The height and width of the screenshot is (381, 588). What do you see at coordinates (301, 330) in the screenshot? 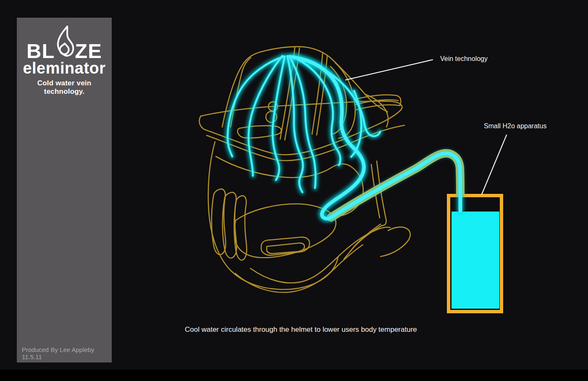
I see `caption-text: Cool water circulates through the helmet…` at bounding box center [301, 330].